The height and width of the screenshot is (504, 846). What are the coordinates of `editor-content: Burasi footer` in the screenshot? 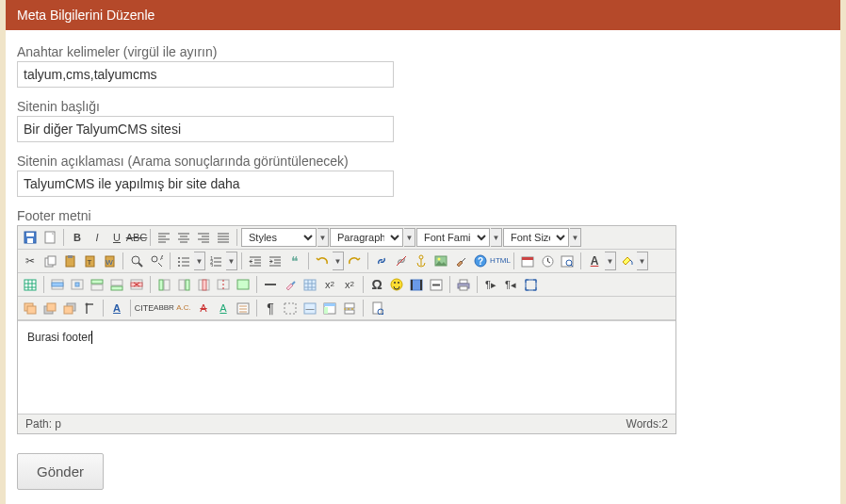 It's located at (347, 367).